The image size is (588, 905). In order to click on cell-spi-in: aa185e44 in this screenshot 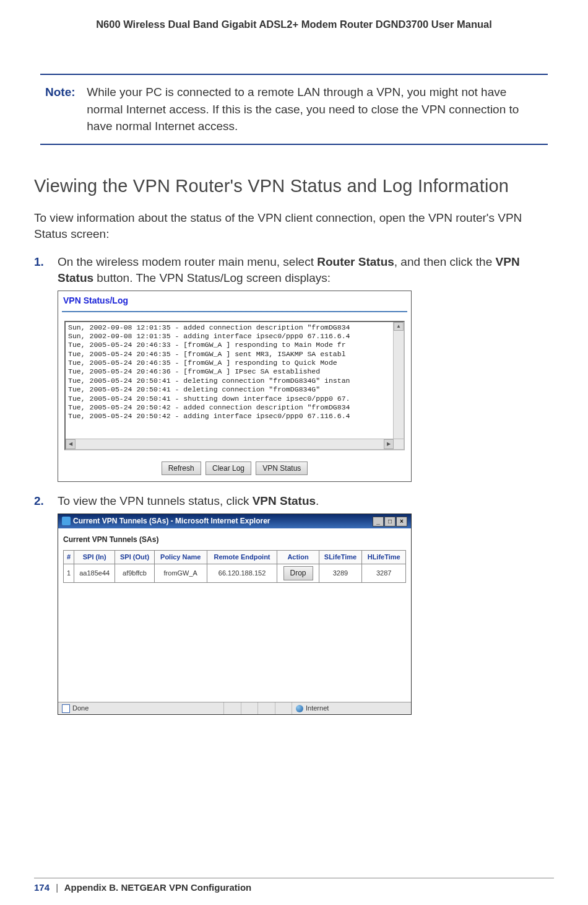, I will do `click(95, 574)`.